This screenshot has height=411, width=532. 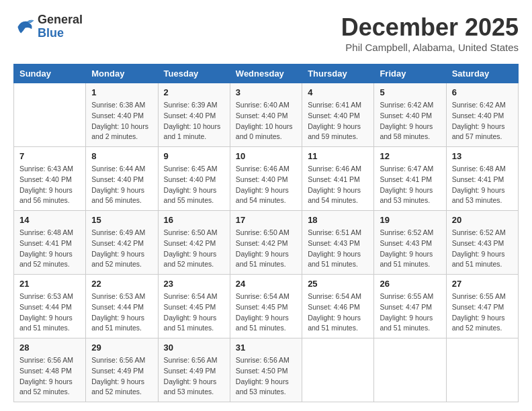 I want to click on day-info: Sunrise: 6:42 AMSunset: 4:40 PMDaylight:…, so click(x=482, y=121).